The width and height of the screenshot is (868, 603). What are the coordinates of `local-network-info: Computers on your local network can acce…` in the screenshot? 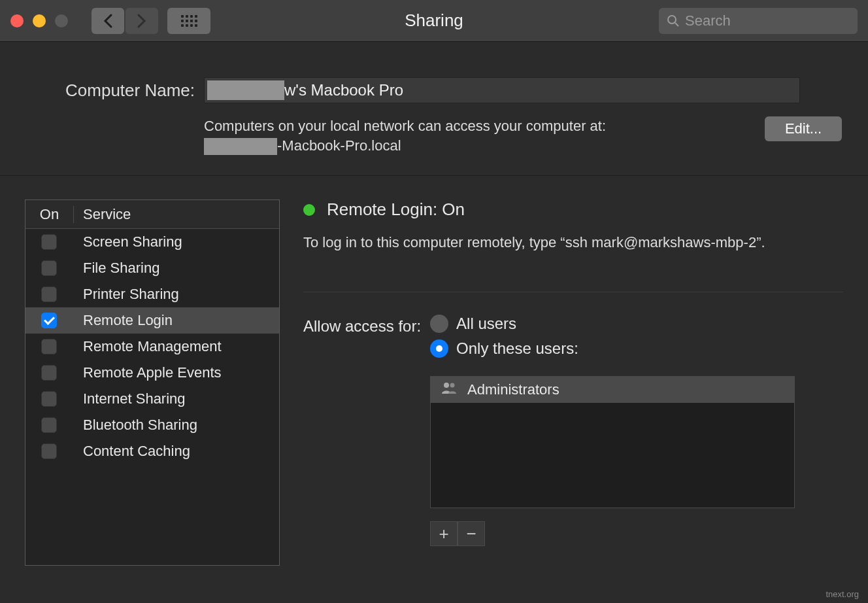 It's located at (405, 136).